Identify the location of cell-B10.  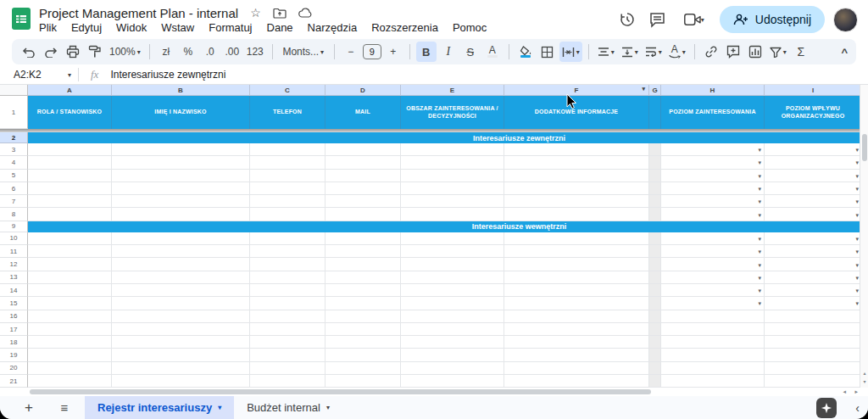
(181, 239).